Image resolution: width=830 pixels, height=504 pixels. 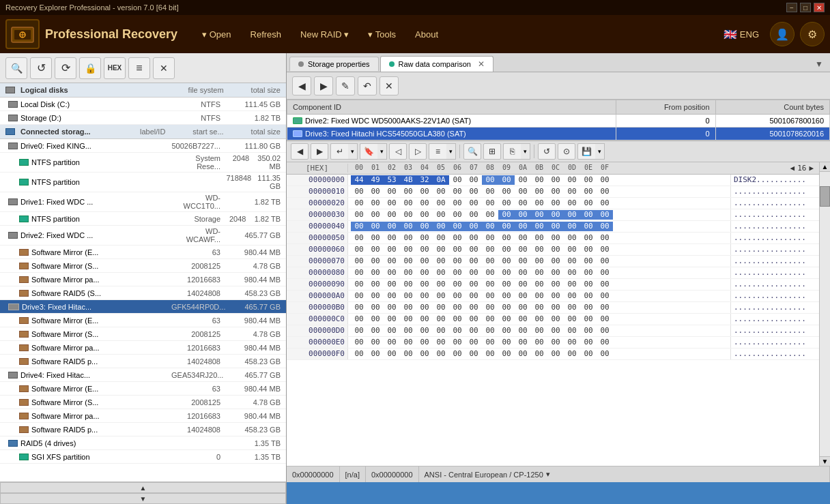 What do you see at coordinates (586, 151) in the screenshot?
I see `hex-save-button: 💾` at bounding box center [586, 151].